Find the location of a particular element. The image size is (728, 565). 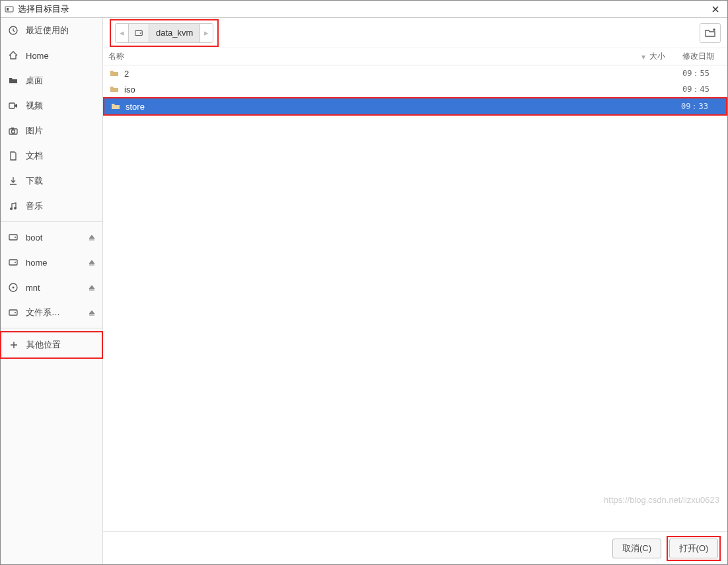

file-row: 2 09：55 is located at coordinates (415, 73).